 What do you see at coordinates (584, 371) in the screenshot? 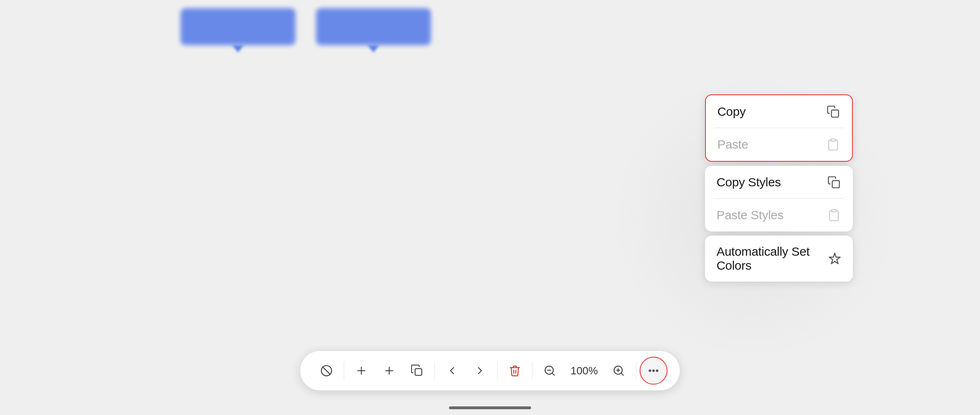
I see `zoom-level-label: 100%` at bounding box center [584, 371].